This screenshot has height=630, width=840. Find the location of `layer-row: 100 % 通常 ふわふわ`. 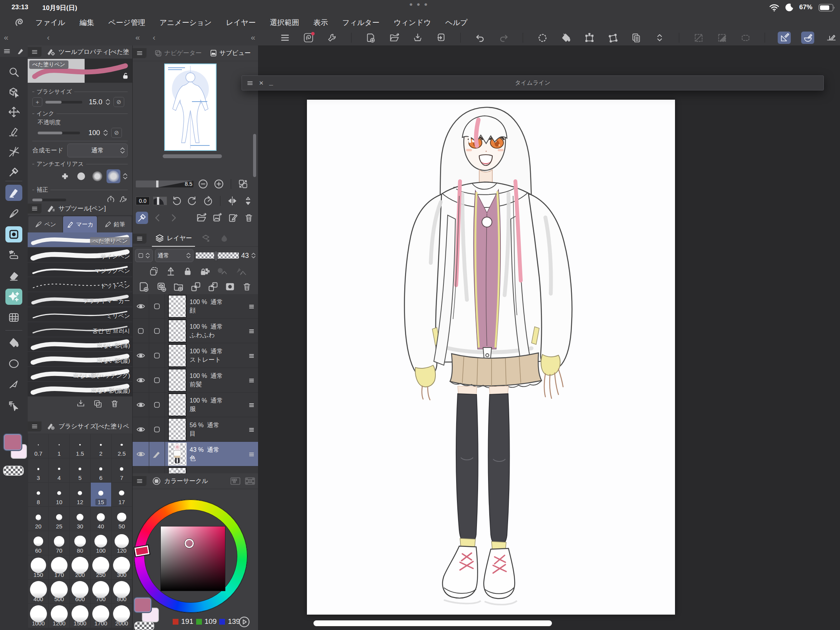

layer-row: 100 % 通常 ふわふわ is located at coordinates (195, 331).